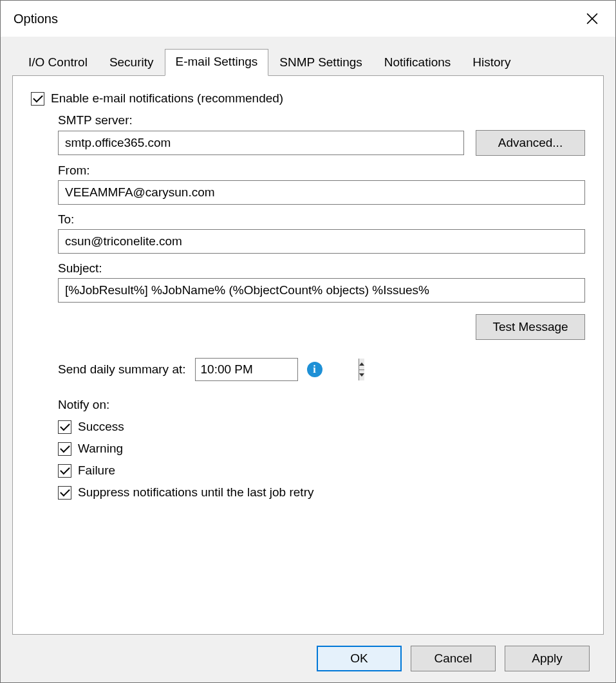 The height and width of the screenshot is (683, 616). I want to click on button-label: Advanced..., so click(530, 143).